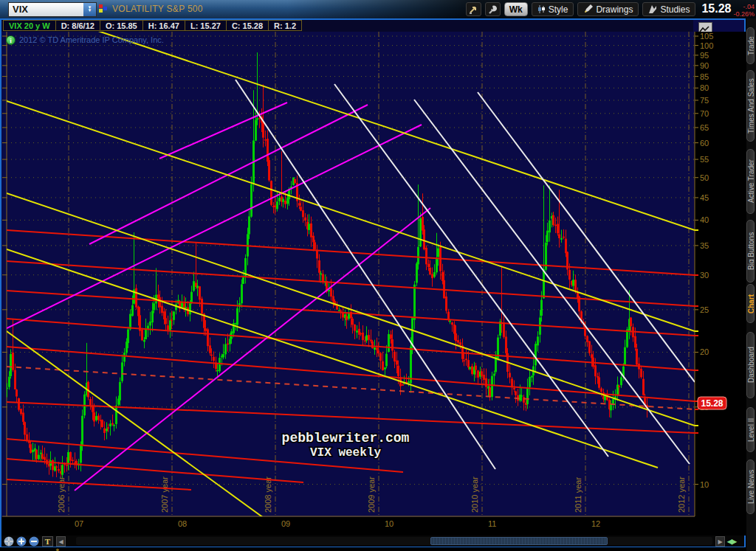 This screenshot has height=551, width=756. What do you see at coordinates (750, 429) in the screenshot?
I see `sidebar-tab-level-ii: Level II` at bounding box center [750, 429].